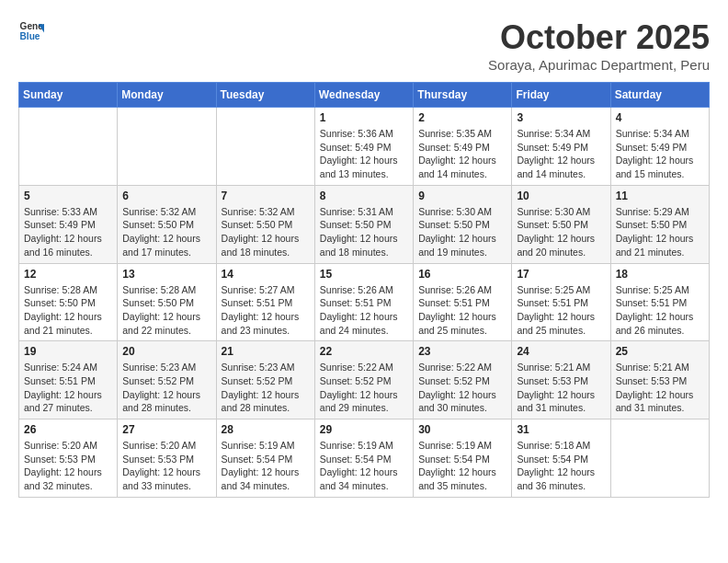 The image size is (728, 563). What do you see at coordinates (462, 351) in the screenshot?
I see `day-number: 23` at bounding box center [462, 351].